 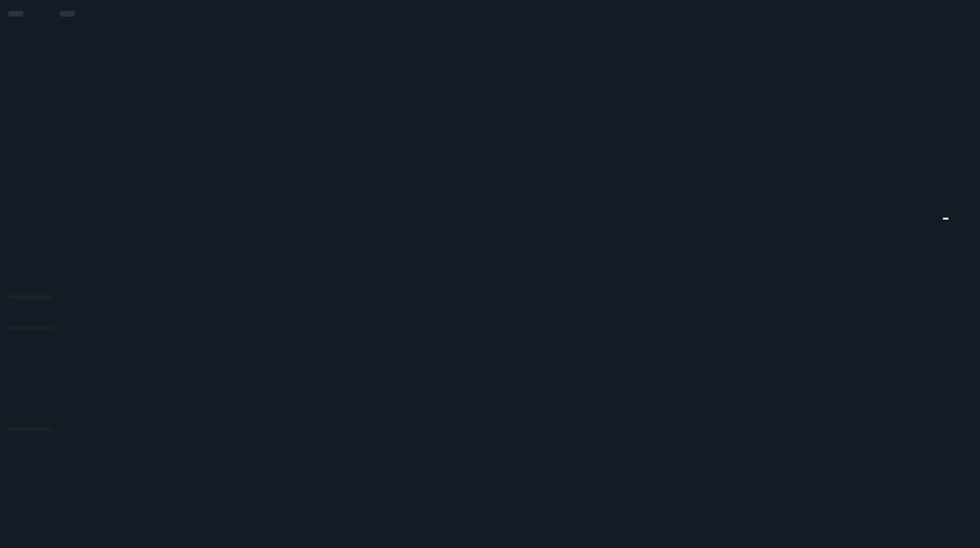 I want to click on timeframe-button, so click(x=16, y=14).